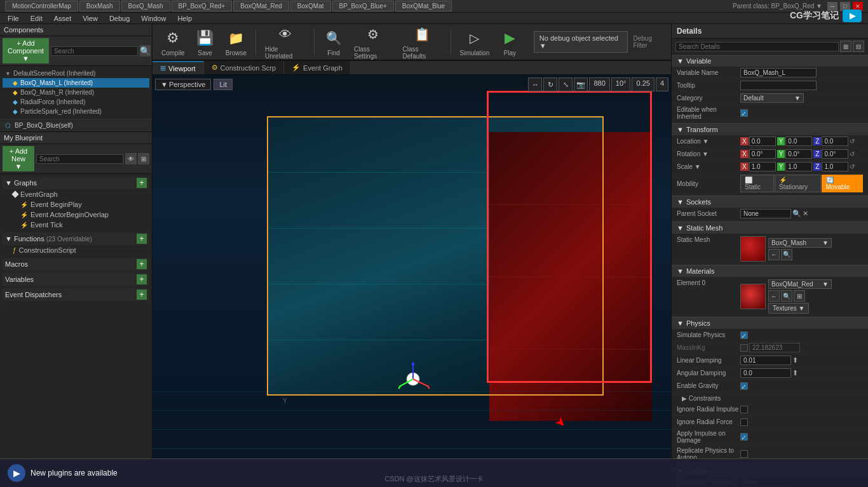 The width and height of the screenshot is (868, 487). I want to click on scale-reset: ↺, so click(852, 166).